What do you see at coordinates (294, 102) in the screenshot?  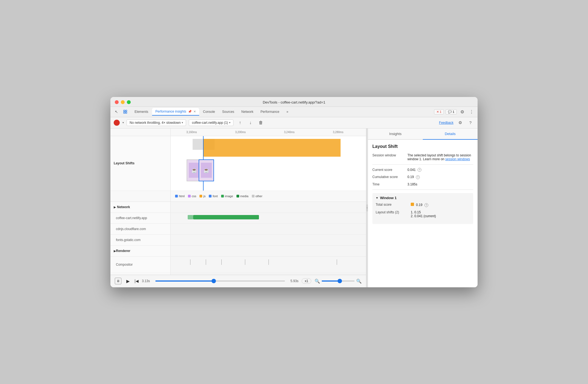 I see `title-bar: DevTools - coffee-cart.netlify.app/?ad=1` at bounding box center [294, 102].